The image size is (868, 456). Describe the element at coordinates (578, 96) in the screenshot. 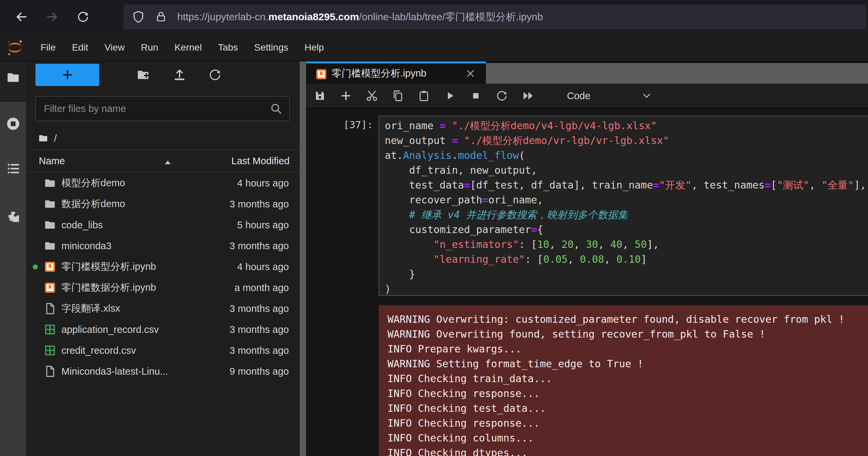

I see `cell-type-value: Code` at that location.